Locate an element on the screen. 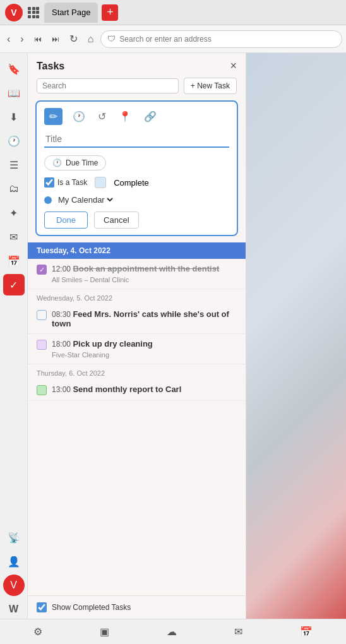 The image size is (346, 644). task-time-2: 08:30 is located at coordinates (62, 314).